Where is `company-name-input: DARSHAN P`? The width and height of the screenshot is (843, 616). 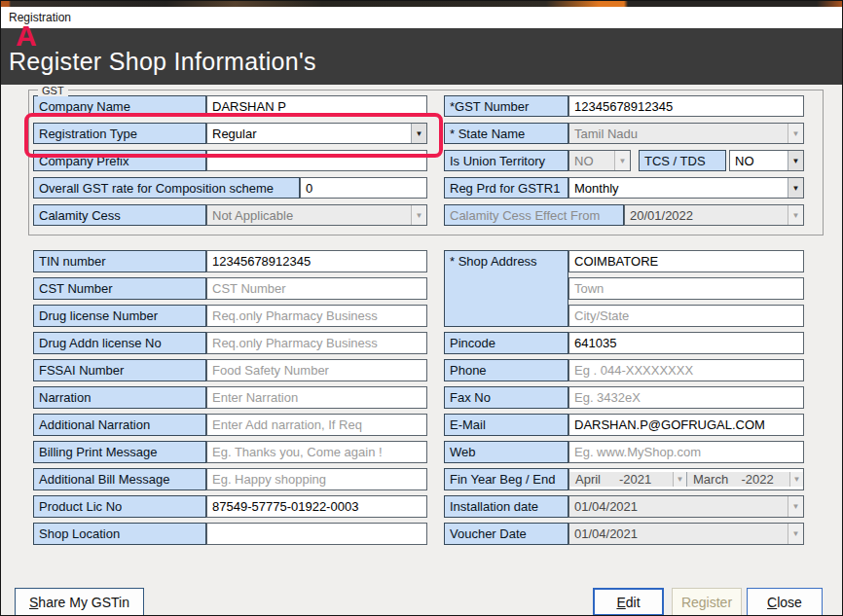 company-name-input: DARSHAN P is located at coordinates (317, 106).